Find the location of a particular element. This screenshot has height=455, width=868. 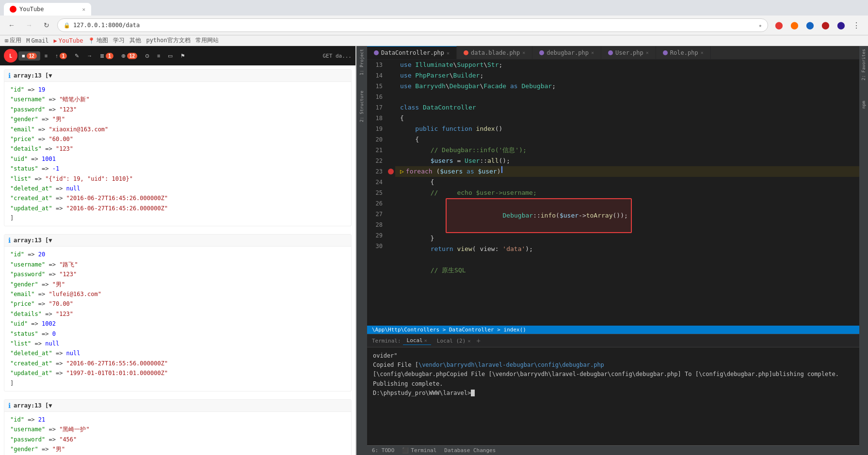

forward-button: → is located at coordinates (29, 25).